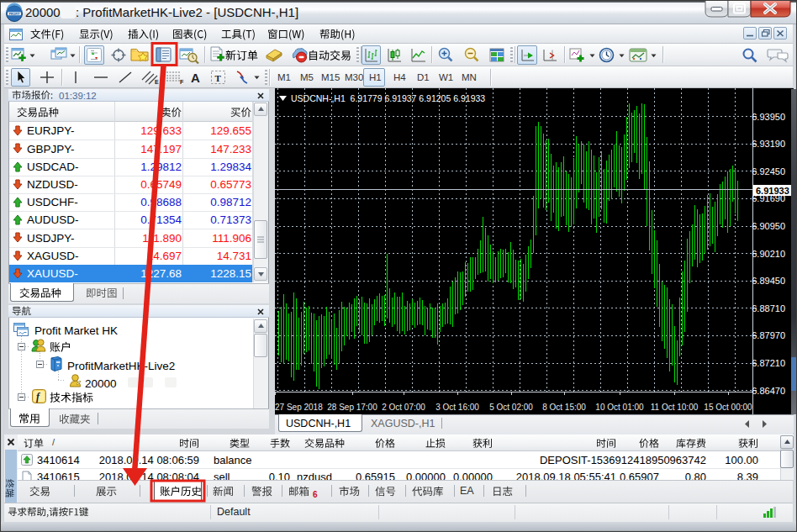 The image size is (797, 532). What do you see at coordinates (182, 82) in the screenshot?
I see `svg-text: F` at bounding box center [182, 82].